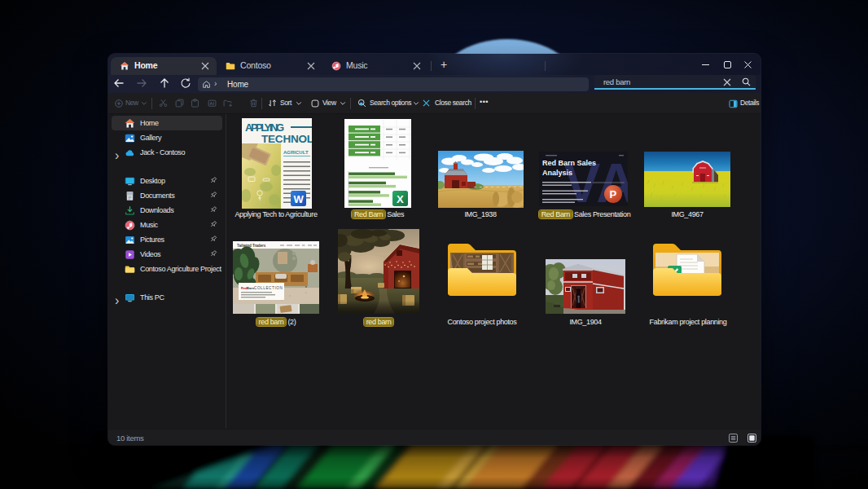 The image size is (868, 489). Describe the element at coordinates (300, 199) in the screenshot. I see `svg-text: W` at that location.